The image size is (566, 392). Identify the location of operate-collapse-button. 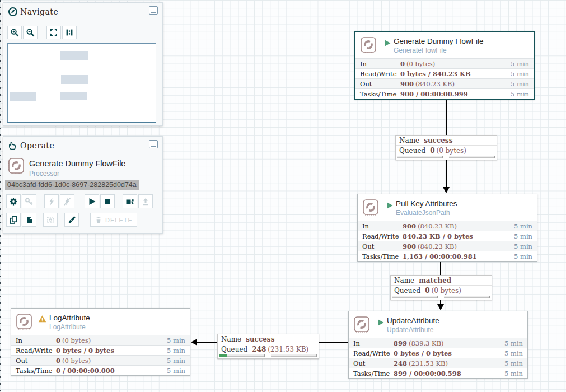
(153, 144).